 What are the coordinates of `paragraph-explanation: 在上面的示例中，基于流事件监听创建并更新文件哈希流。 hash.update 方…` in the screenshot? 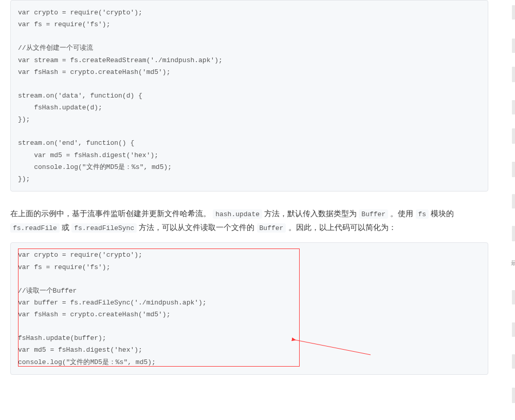 It's located at (249, 221).